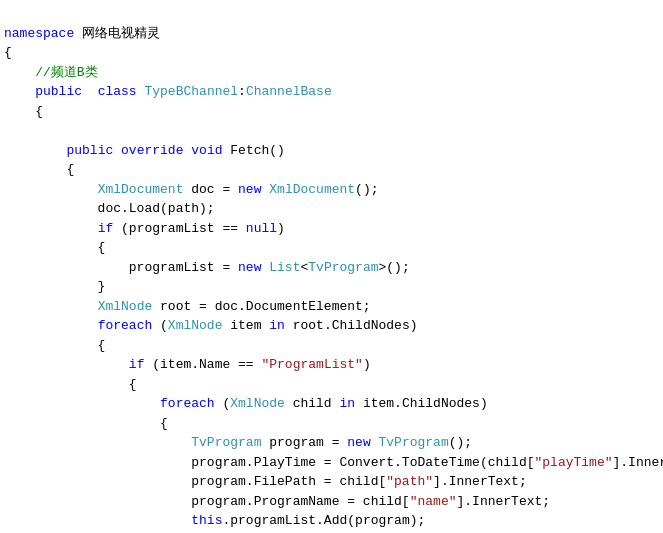  What do you see at coordinates (254, 150) in the screenshot?
I see `token: Fetch()` at bounding box center [254, 150].